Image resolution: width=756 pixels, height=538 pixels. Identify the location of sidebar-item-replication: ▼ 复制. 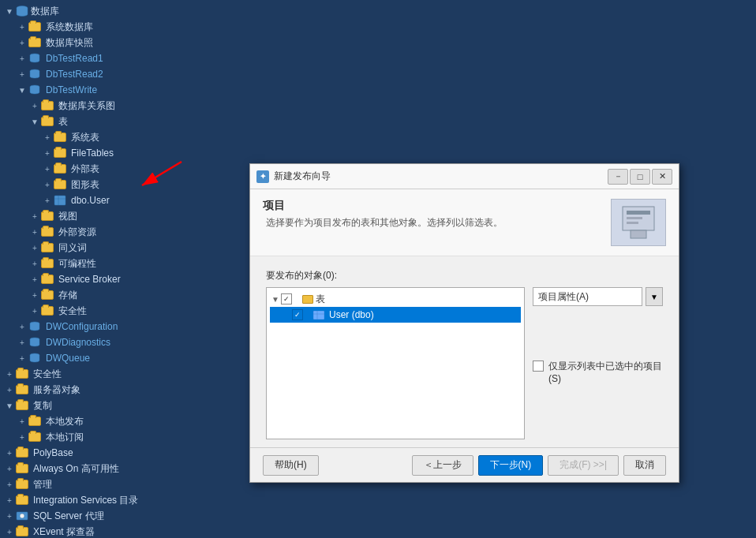
(95, 405).